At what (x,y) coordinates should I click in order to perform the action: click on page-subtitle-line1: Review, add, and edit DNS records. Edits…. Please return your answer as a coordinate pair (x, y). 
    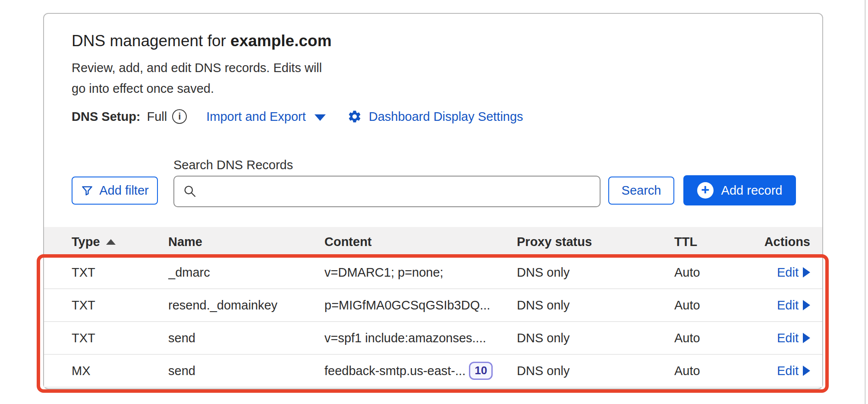
    Looking at the image, I should click on (197, 68).